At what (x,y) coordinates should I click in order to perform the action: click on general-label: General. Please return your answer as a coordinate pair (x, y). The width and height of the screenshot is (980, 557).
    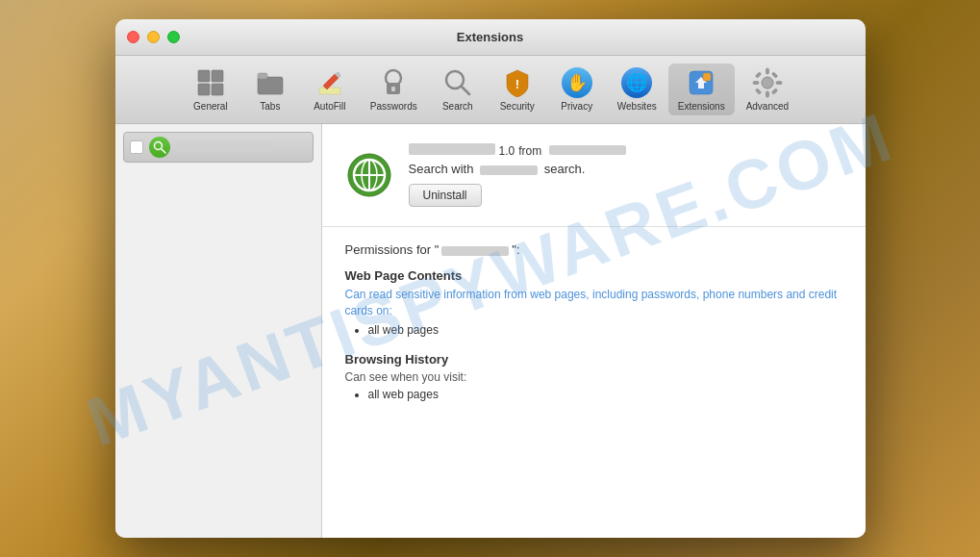
    Looking at the image, I should click on (211, 106).